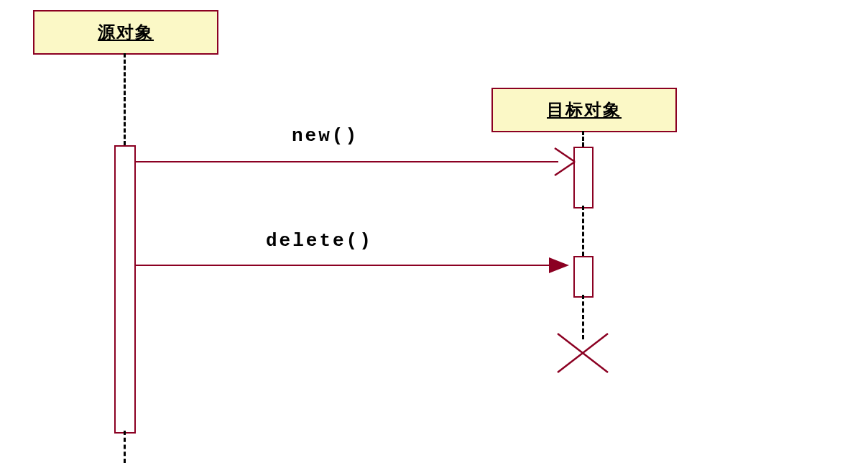 This screenshot has height=463, width=868. I want to click on delete-message-label: delete(), so click(319, 241).